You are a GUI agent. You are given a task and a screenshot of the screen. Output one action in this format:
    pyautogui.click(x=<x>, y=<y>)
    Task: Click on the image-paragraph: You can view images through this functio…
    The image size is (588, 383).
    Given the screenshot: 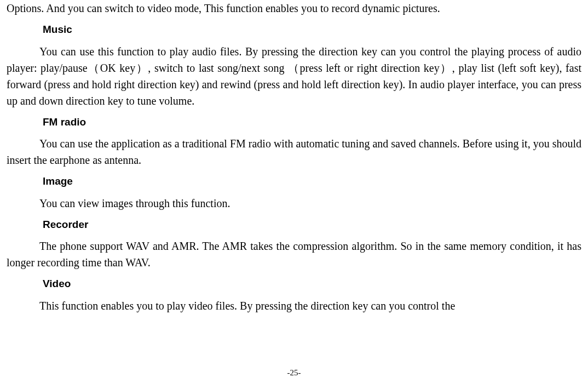 What is the action you would take?
    pyautogui.click(x=294, y=203)
    